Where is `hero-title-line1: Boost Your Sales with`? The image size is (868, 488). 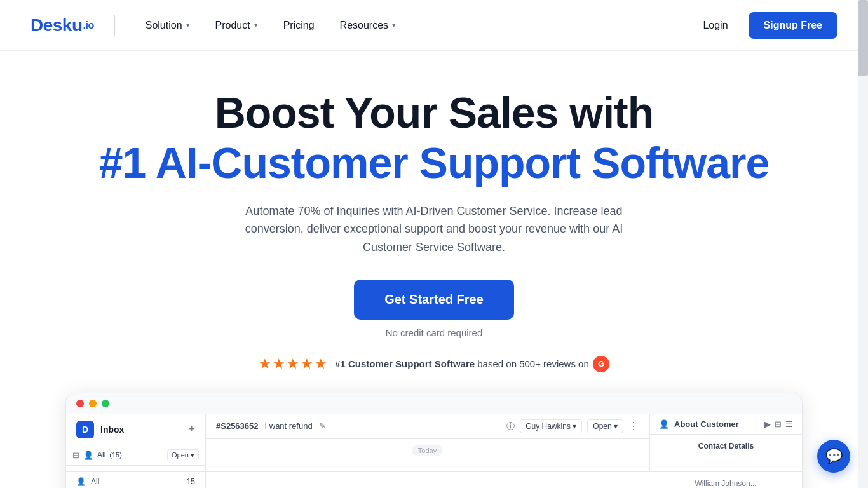 hero-title-line1: Boost Your Sales with is located at coordinates (435, 113).